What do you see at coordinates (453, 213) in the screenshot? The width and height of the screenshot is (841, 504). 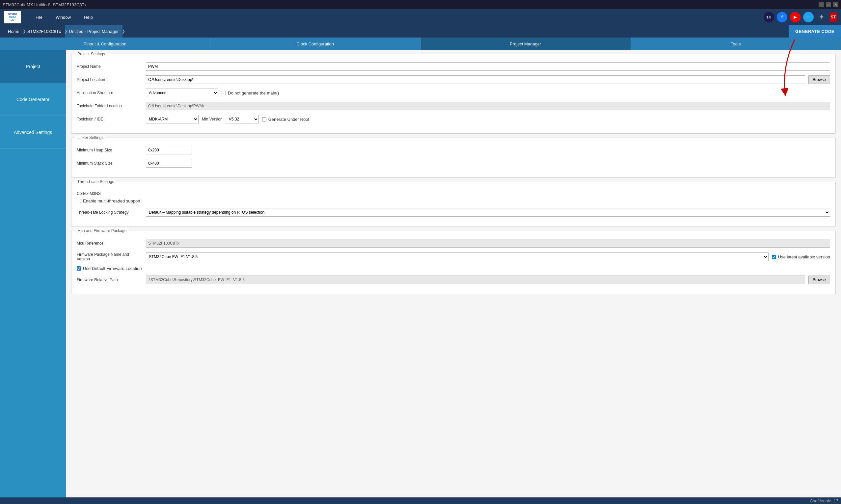 I see `locking-strategy-row: Thread-safe Locking Strategy Default – M…` at bounding box center [453, 213].